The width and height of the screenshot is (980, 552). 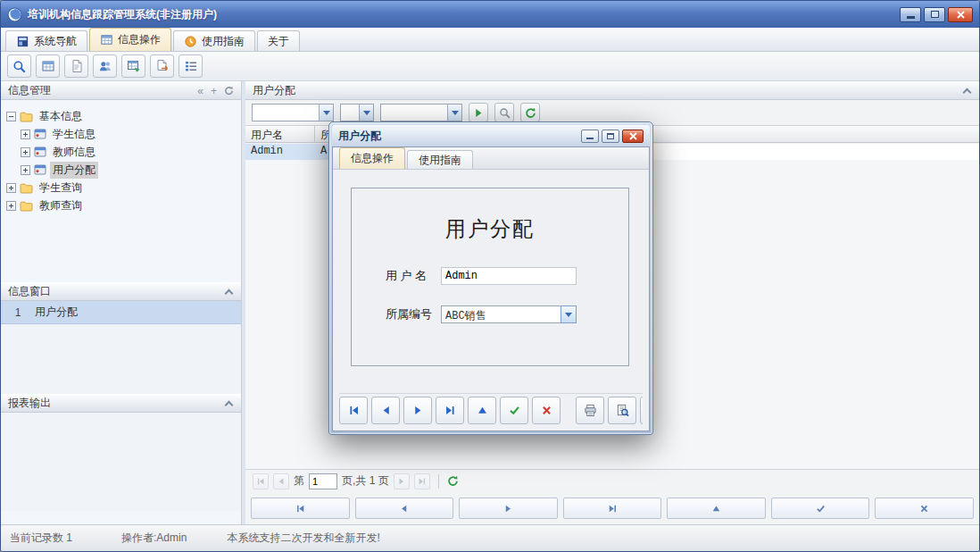 I want to click on last-record-button, so click(x=450, y=411).